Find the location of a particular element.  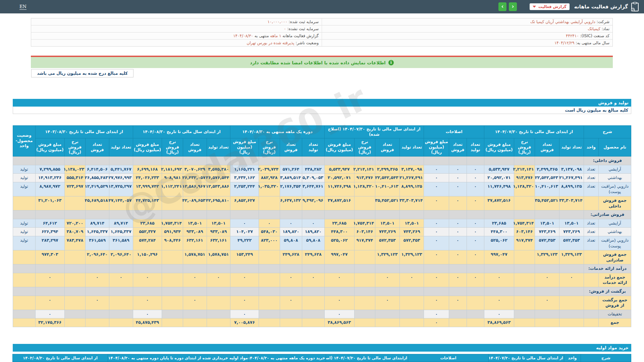

data-cell: ۵,۴۴۱,۷۶۷ is located at coordinates (121, 169).